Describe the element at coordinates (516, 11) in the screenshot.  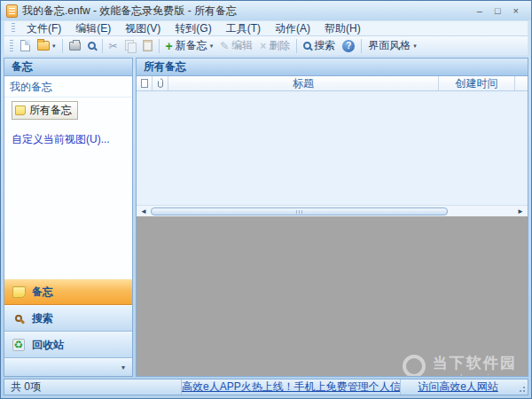
I see `close-button: ×` at that location.